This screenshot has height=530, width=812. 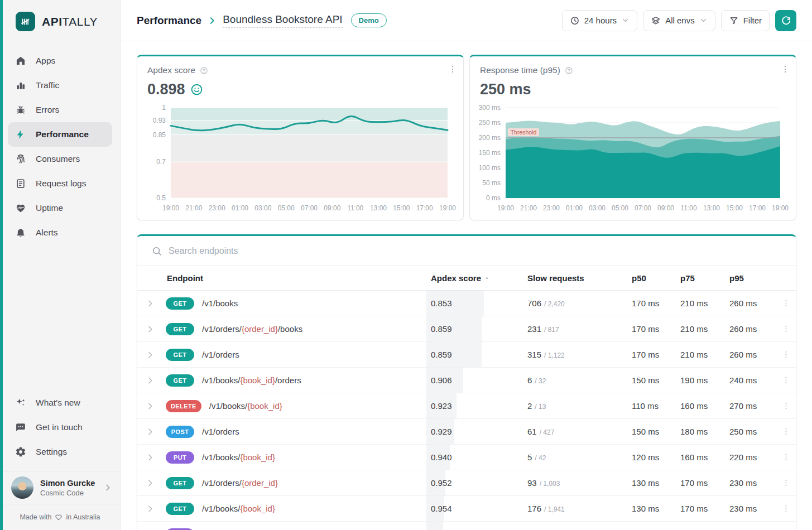 What do you see at coordinates (786, 21) in the screenshot?
I see `refresh-button` at bounding box center [786, 21].